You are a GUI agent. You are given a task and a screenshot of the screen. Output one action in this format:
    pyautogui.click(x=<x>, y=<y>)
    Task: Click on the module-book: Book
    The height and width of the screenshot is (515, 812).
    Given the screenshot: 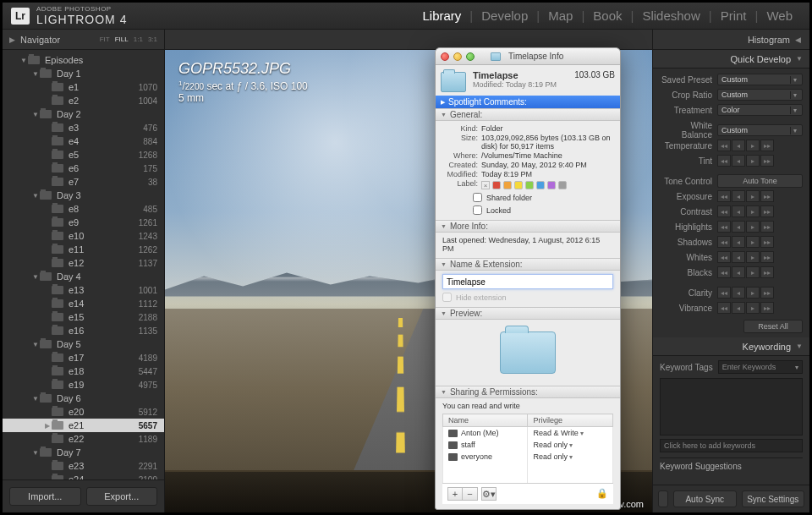 What is the action you would take?
    pyautogui.click(x=607, y=15)
    